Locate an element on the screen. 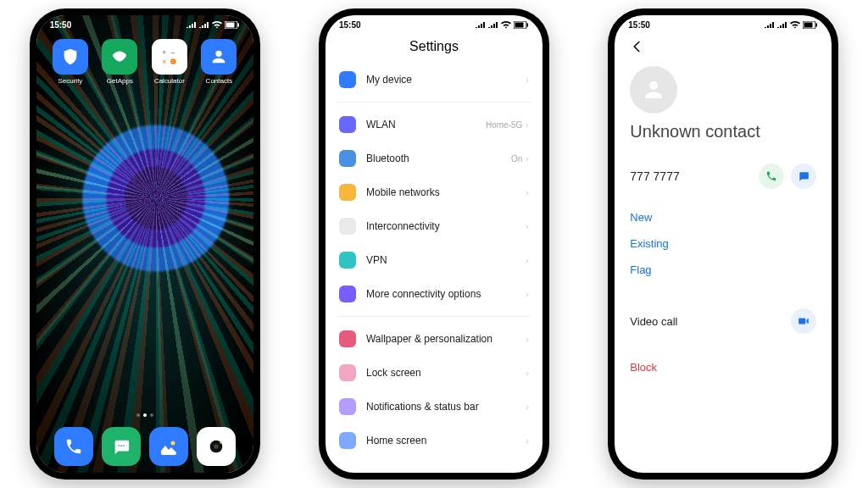 The height and width of the screenshot is (488, 868). page-indicator is located at coordinates (145, 415).